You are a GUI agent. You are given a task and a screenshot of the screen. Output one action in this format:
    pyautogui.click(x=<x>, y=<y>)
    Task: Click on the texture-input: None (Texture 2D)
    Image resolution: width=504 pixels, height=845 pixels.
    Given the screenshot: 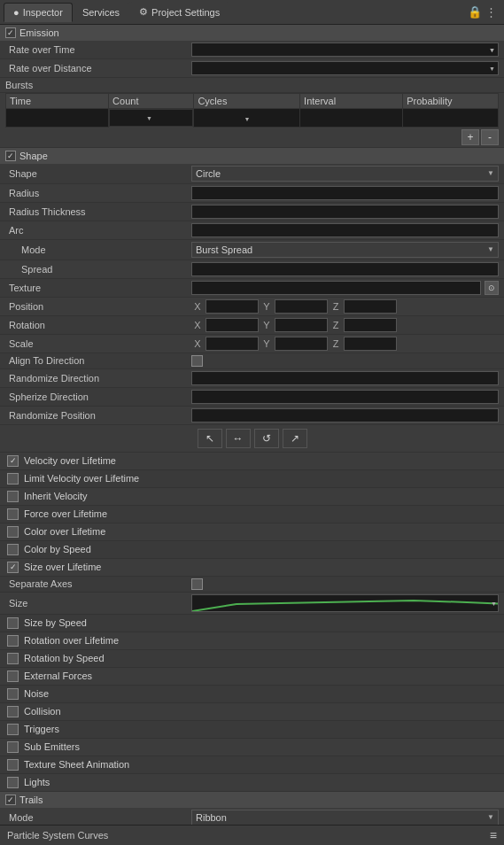 What is the action you would take?
    pyautogui.click(x=337, y=288)
    